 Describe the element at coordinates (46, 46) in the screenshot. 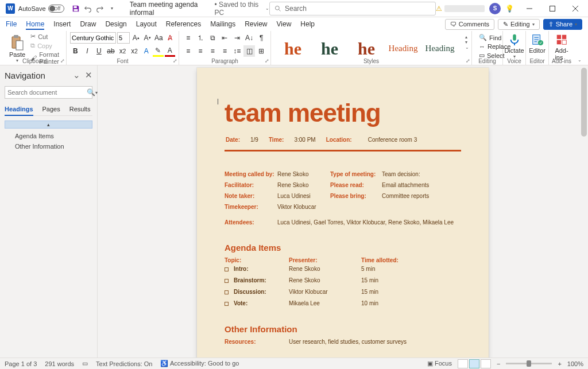

I see `copy-button: ⧉ Copy` at that location.